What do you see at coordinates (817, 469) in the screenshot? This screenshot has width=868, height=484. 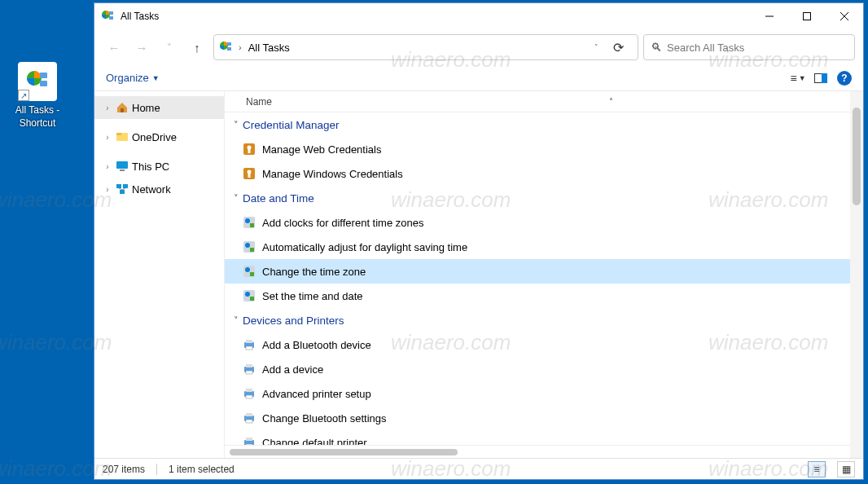 I see `details-view-button: ≡` at bounding box center [817, 469].